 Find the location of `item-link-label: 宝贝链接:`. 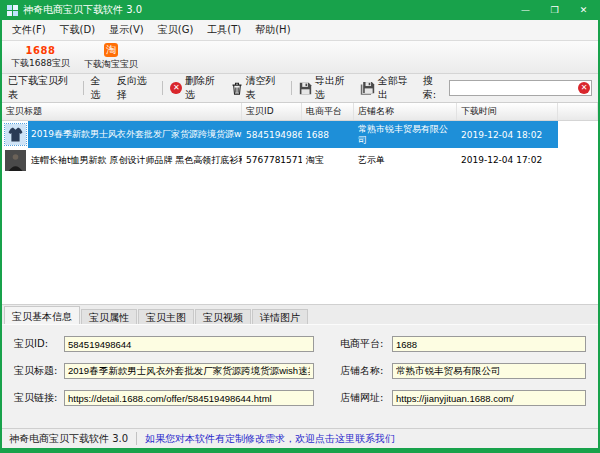

item-link-label: 宝贝链接: is located at coordinates (39, 398).